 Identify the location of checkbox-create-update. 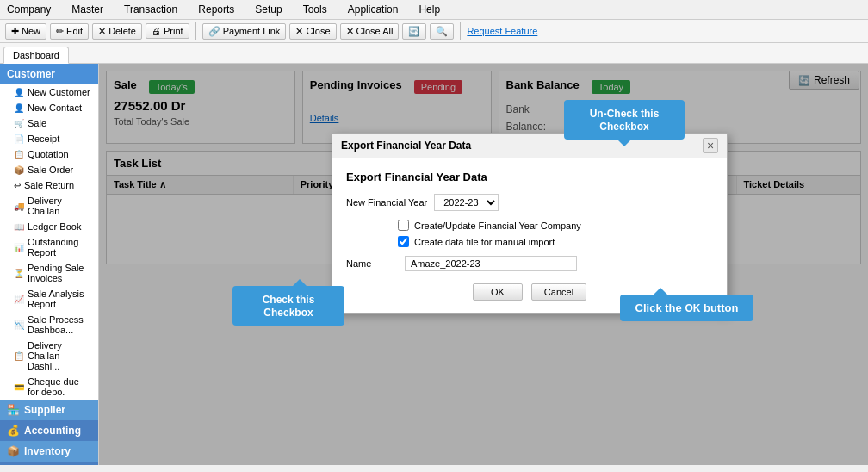
(403, 226).